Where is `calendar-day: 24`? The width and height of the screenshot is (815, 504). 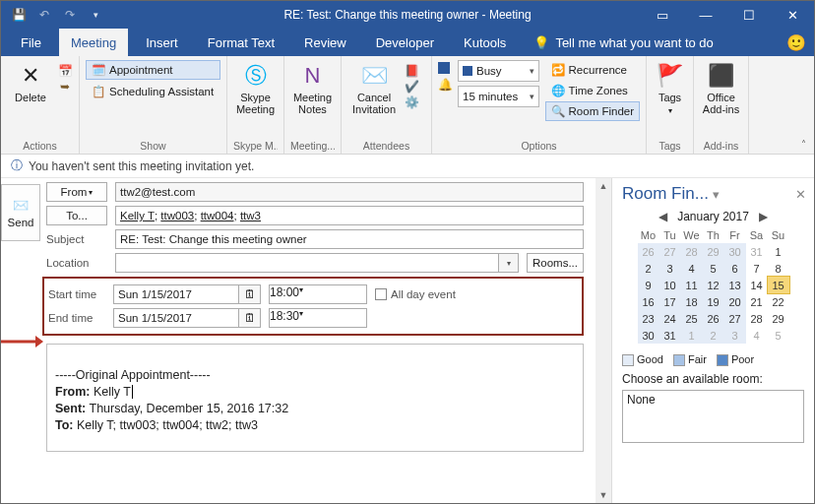 calendar-day: 24 is located at coordinates (670, 319).